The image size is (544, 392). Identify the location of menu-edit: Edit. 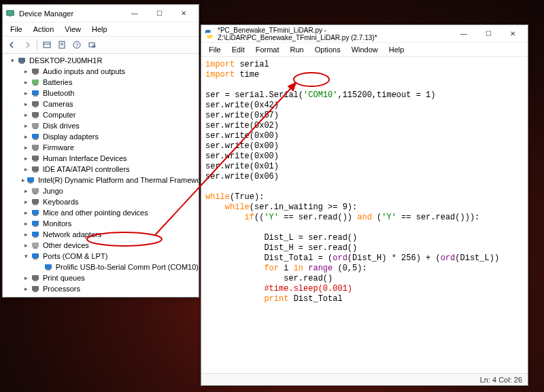
(238, 50).